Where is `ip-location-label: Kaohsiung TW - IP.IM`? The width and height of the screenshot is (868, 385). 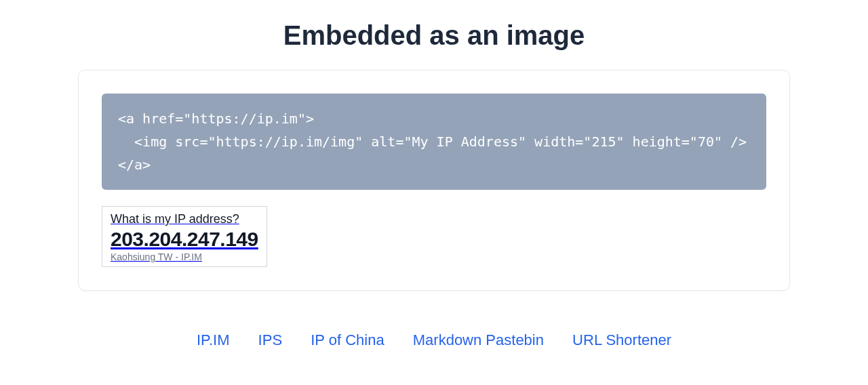 ip-location-label: Kaohsiung TW - IP.IM is located at coordinates (184, 257).